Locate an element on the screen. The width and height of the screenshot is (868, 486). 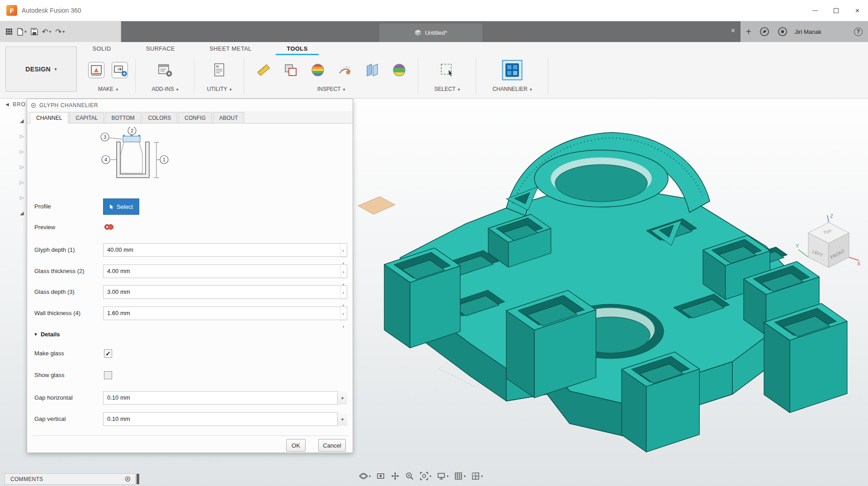
channelier-addin-icon is located at coordinates (512, 70).